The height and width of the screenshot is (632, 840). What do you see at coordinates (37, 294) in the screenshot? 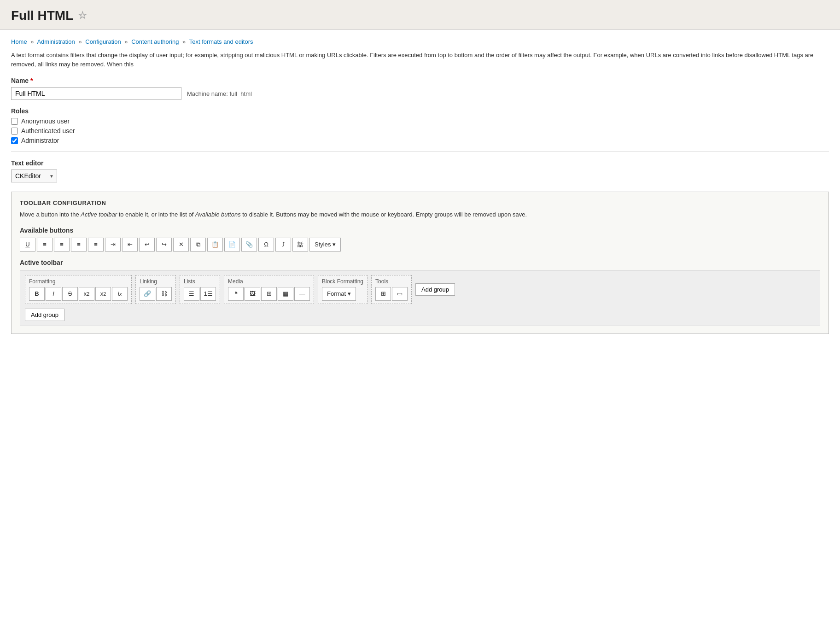
I see `btn-bold: B` at bounding box center [37, 294].